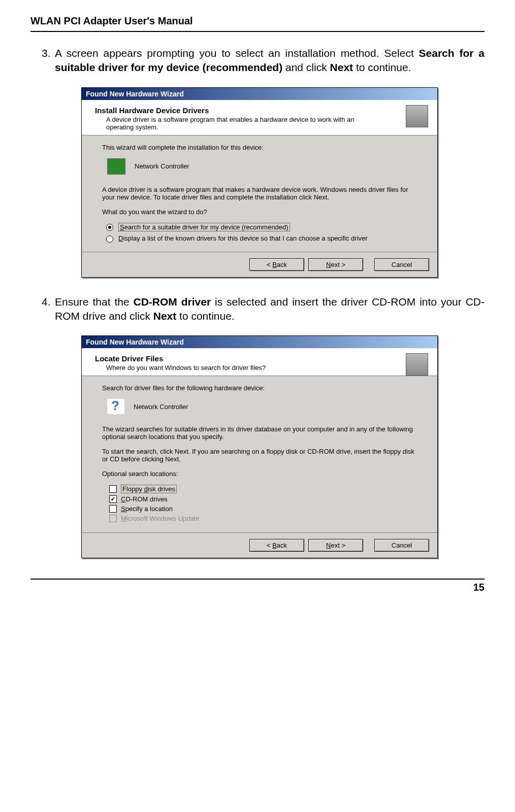 This screenshot has height=812, width=515. I want to click on text: Search for driver files for the followin…, so click(260, 388).